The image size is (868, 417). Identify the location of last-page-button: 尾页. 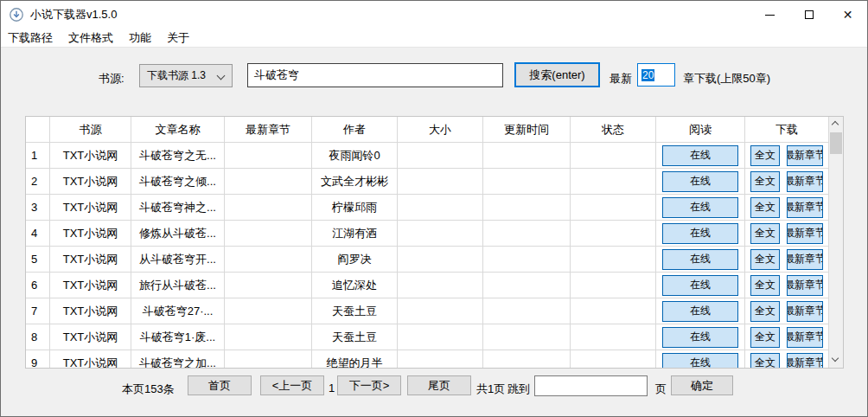
(439, 386).